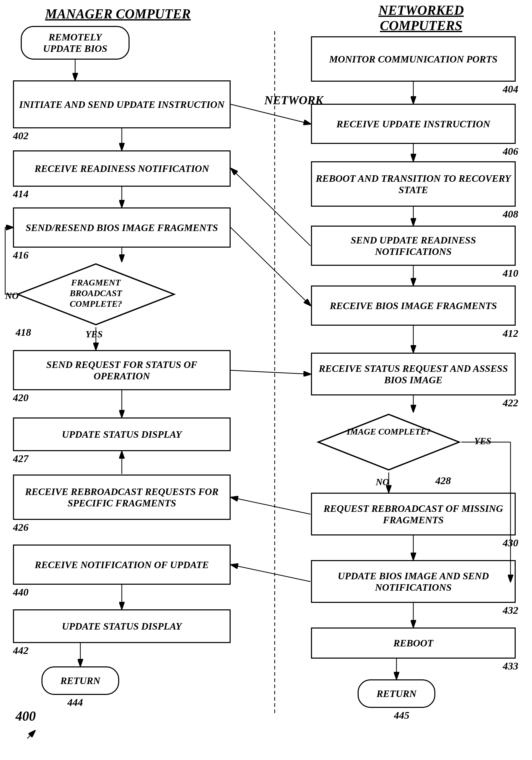 This screenshot has height=760, width=532. What do you see at coordinates (510, 333) in the screenshot?
I see `step-412-num: 412` at bounding box center [510, 333].